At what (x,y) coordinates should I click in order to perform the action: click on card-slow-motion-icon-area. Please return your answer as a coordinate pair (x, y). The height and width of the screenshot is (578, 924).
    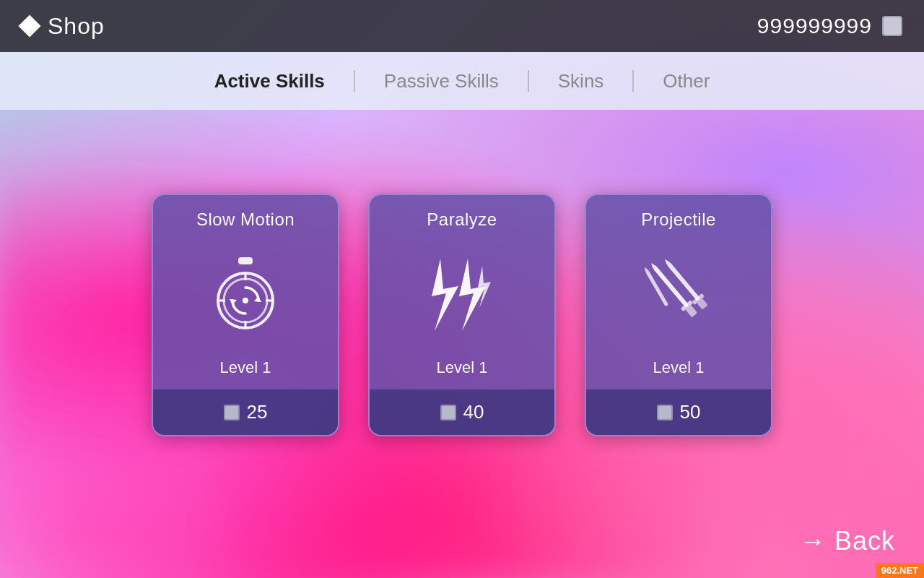
    Looking at the image, I should click on (245, 295).